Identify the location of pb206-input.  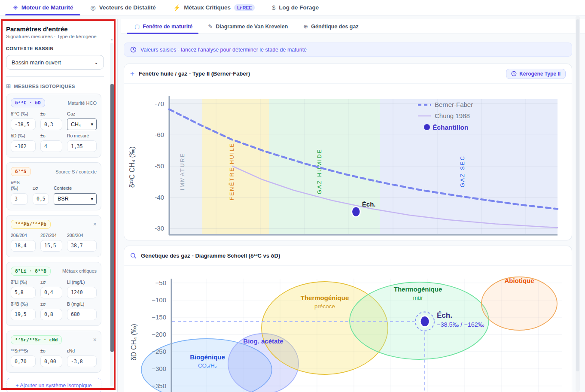
(23, 246).